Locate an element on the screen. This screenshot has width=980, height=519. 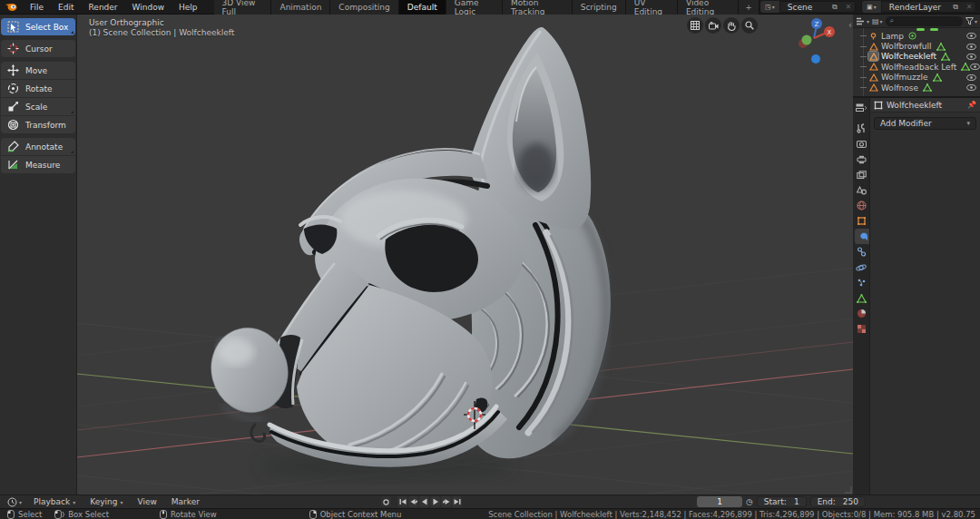
tab-modifiers is located at coordinates (862, 236).